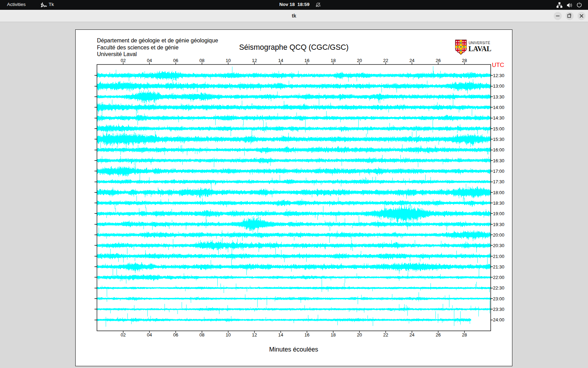 The width and height of the screenshot is (588, 368). What do you see at coordinates (499, 267) in the screenshot?
I see `svg-text: 21:30` at bounding box center [499, 267].